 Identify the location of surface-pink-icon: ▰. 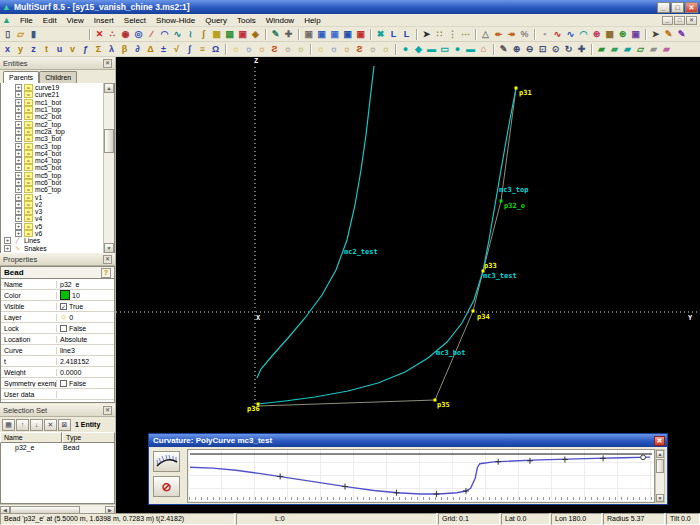
(666, 50).